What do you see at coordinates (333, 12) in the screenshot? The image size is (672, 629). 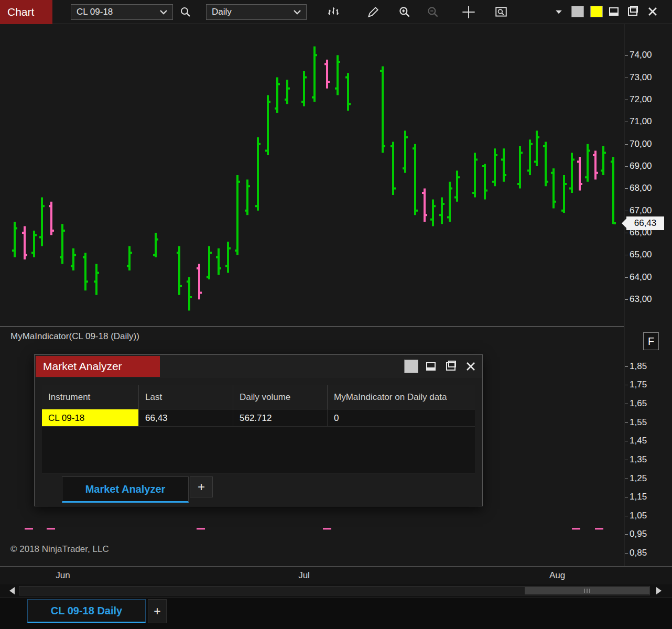 I see `chart-style-button` at bounding box center [333, 12].